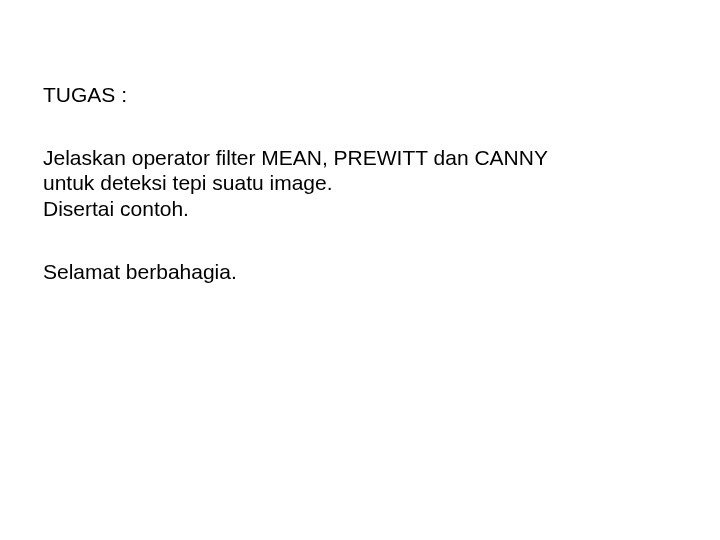 Image resolution: width=720 pixels, height=540 pixels. Describe the element at coordinates (362, 272) in the screenshot. I see `closing-line: Selamat berbahagia.` at that location.